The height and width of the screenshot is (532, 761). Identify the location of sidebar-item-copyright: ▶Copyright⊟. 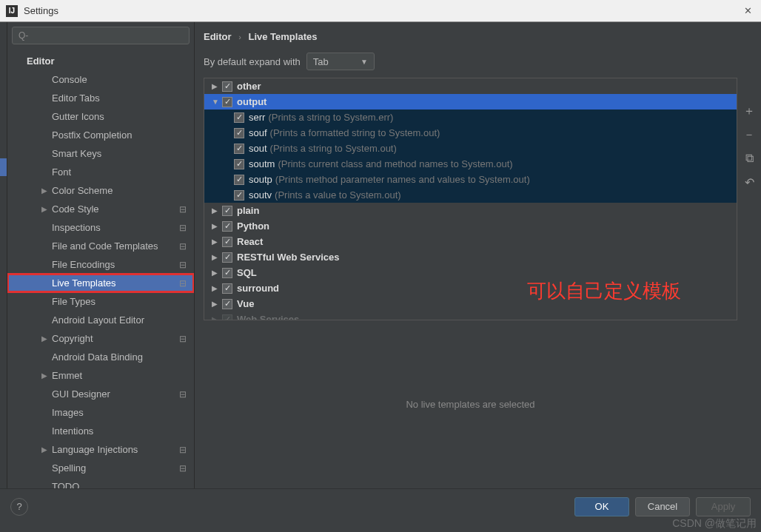
(101, 339).